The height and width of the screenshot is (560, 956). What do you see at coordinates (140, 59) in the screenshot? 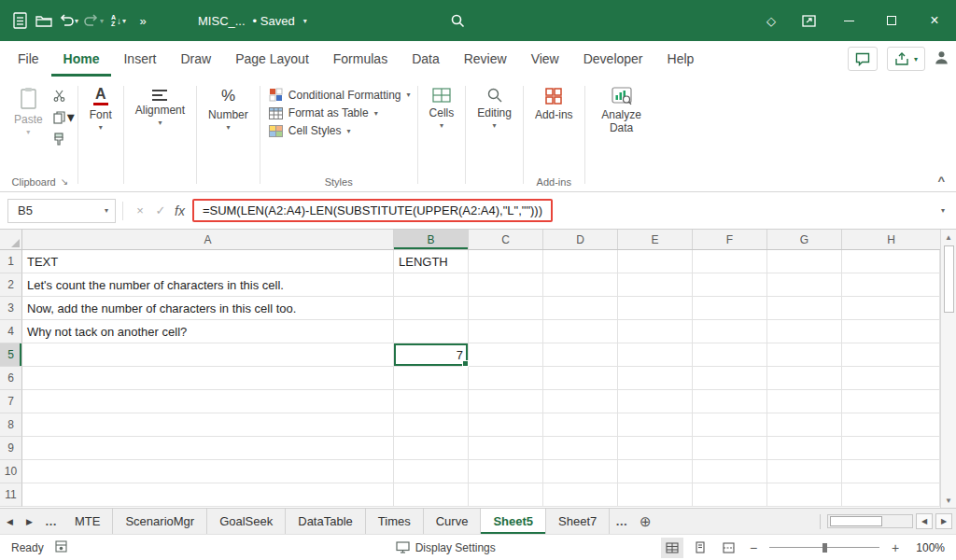
I see `tab-insert: Insert` at bounding box center [140, 59].